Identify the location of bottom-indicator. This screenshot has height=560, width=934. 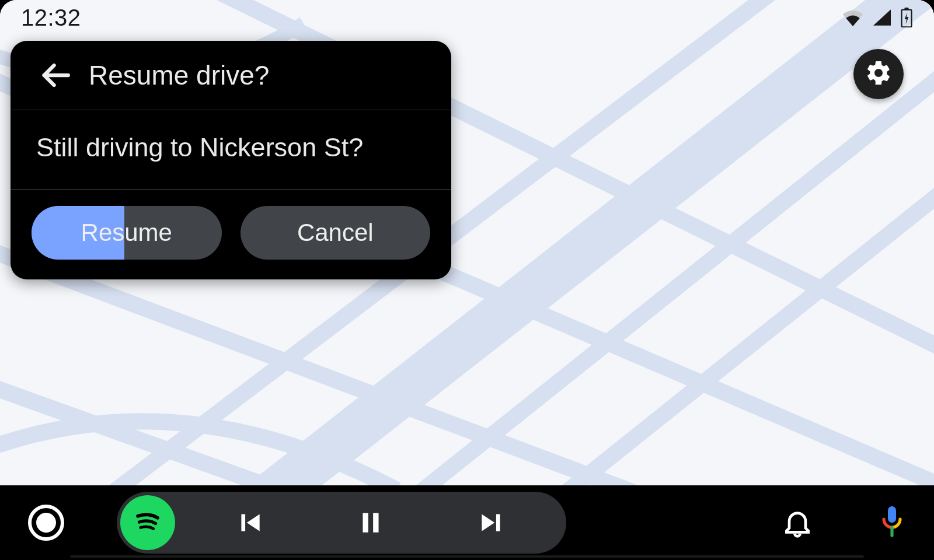
(467, 556).